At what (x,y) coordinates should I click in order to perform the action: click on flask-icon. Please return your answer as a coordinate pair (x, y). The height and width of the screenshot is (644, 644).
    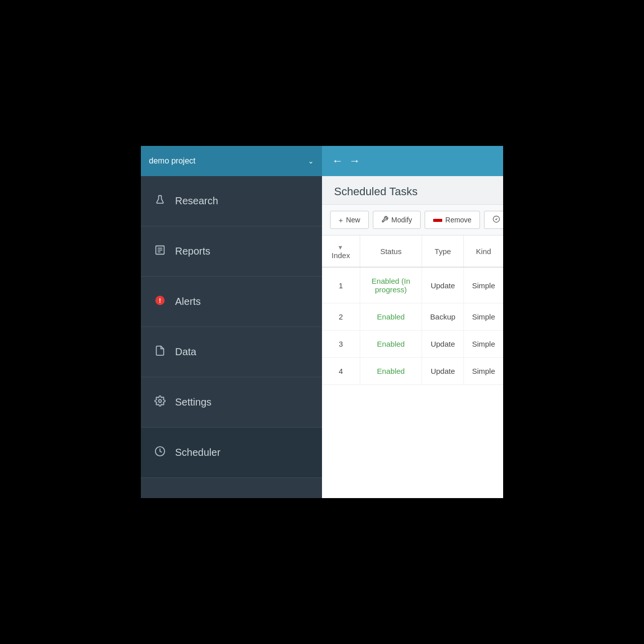
    Looking at the image, I should click on (160, 201).